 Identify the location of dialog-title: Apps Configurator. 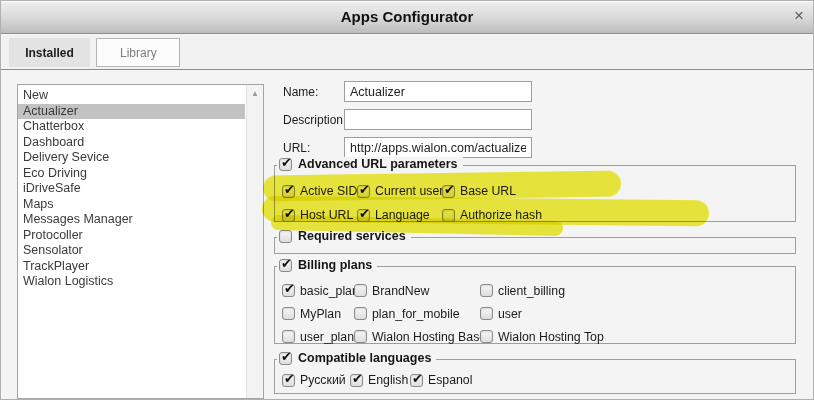
(407, 16).